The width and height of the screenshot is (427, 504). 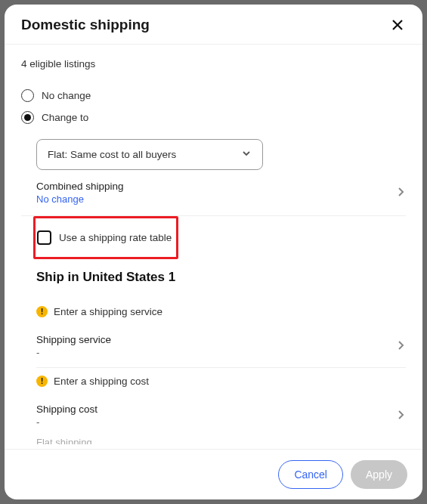 What do you see at coordinates (213, 475) in the screenshot?
I see `modal-footer: Cancel Apply` at bounding box center [213, 475].